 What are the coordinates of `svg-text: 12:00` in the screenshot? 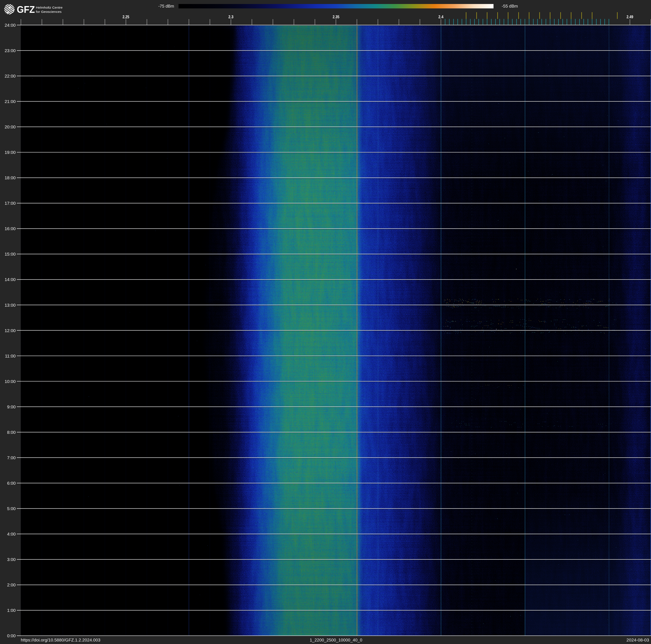 It's located at (10, 330).